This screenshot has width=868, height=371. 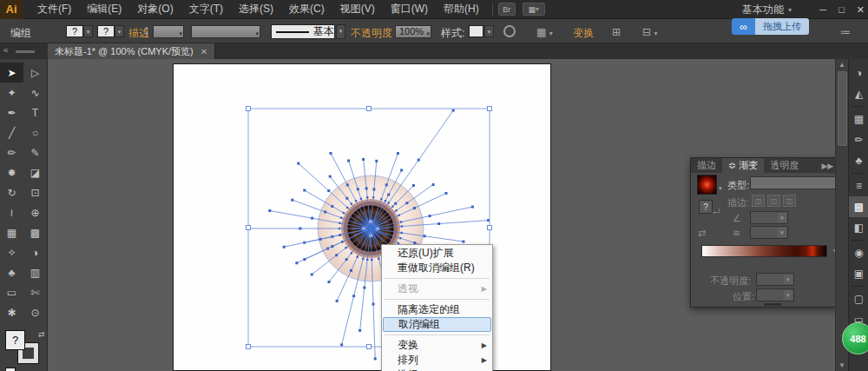 I want to click on context-menu-item: 选择▶, so click(x=437, y=369).